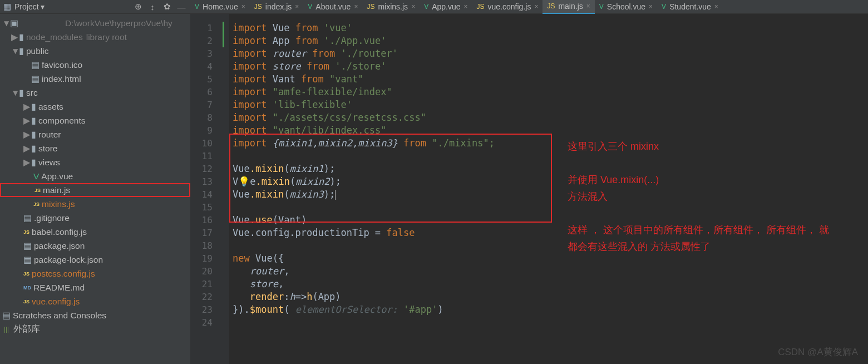 The width and height of the screenshot is (868, 364). I want to click on tab-label: App.vue, so click(446, 7).